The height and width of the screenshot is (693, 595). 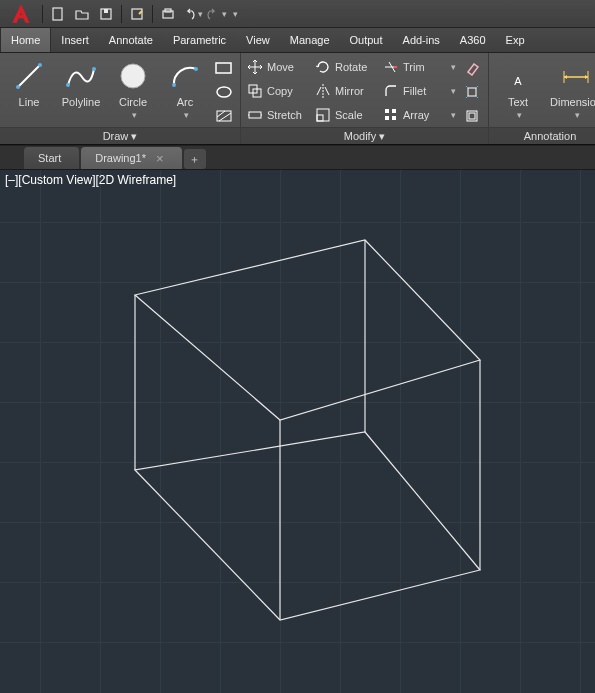 I want to click on quick-access-toolbar: ▾ ▾ ▾, so click(x=298, y=14).